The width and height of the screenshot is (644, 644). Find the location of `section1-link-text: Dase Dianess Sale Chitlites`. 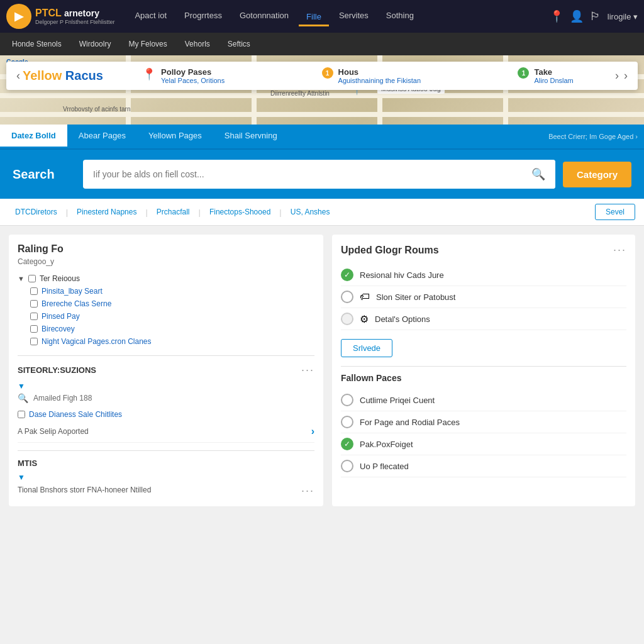

section1-link-text: Dase Dianess Sale Chitlites is located at coordinates (75, 414).